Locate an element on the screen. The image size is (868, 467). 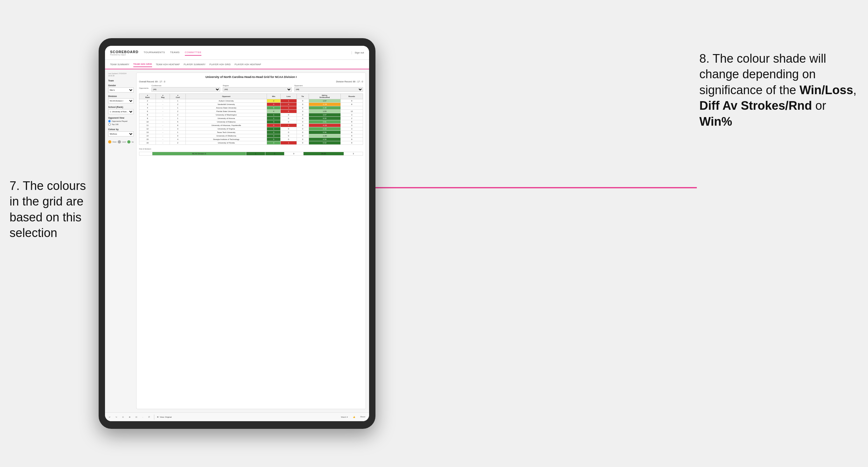
cell-conf: 6 is located at coordinates (178, 125).